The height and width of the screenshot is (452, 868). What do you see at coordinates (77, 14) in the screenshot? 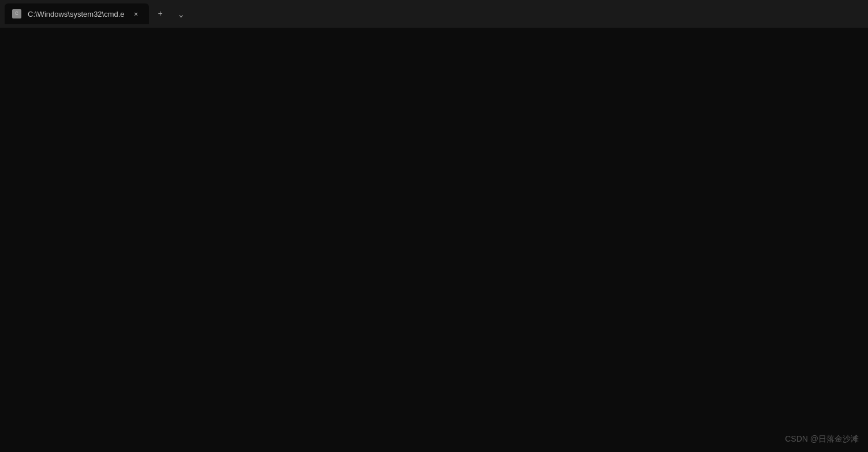
I see `active-tab: C C:\Windows\system32\cmd.e ✕` at bounding box center [77, 14].